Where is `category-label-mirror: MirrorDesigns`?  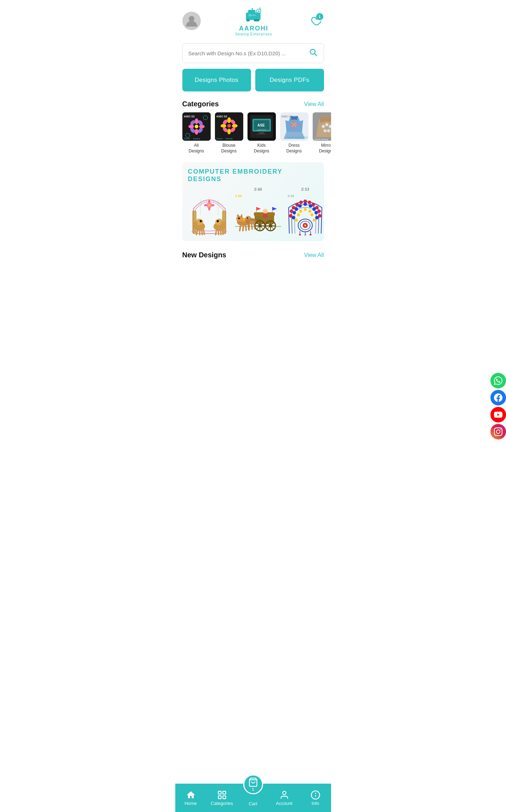 category-label-mirror: MirrorDesigns is located at coordinates (325, 148).